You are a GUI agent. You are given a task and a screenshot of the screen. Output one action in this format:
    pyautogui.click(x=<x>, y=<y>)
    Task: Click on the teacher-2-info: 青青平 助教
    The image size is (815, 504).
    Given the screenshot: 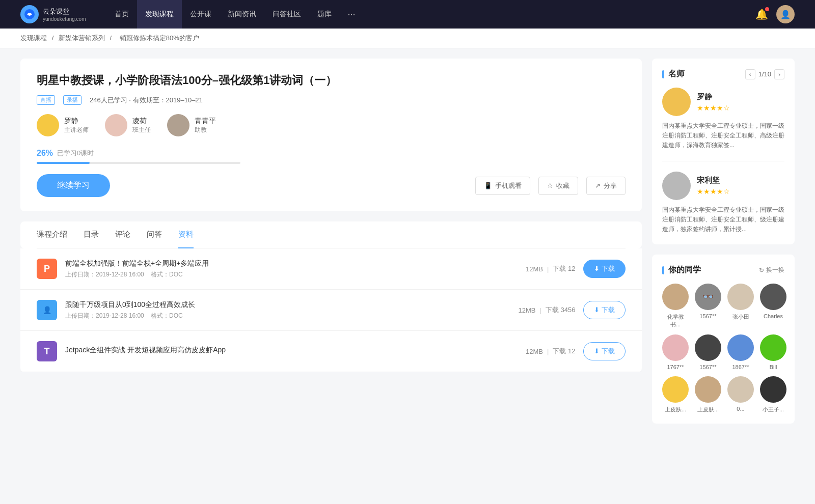 What is the action you would take?
    pyautogui.click(x=205, y=125)
    